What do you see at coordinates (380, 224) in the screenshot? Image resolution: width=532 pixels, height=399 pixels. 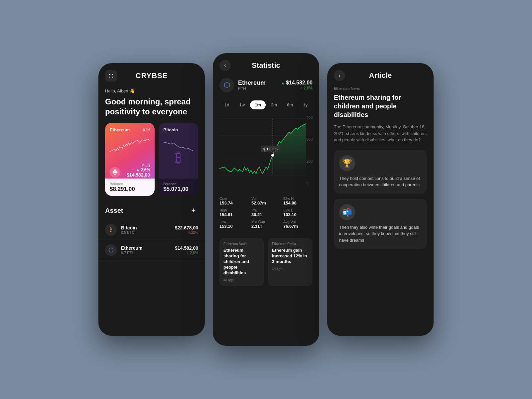 I see `article-card-2: 📬 Then they also write their goals and g…` at bounding box center [380, 224].